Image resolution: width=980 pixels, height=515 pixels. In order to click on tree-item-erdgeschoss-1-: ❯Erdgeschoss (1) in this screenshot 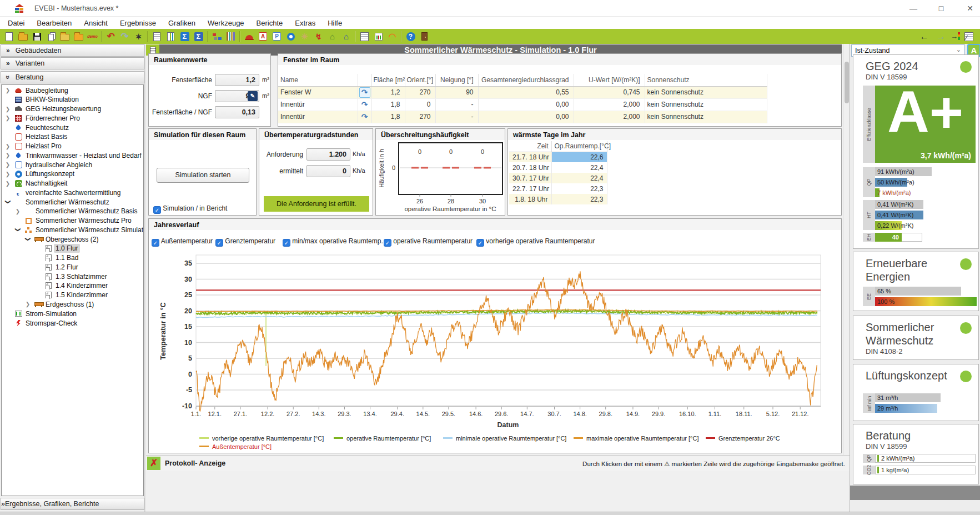, I will do `click(73, 304)`.